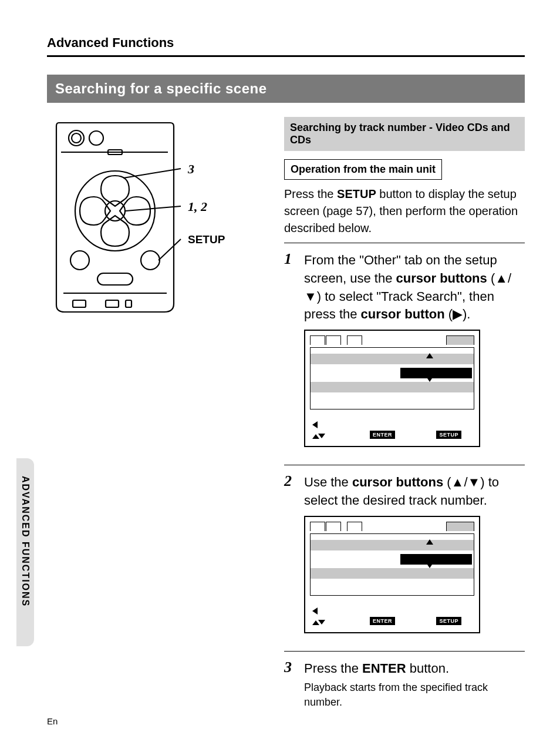  I want to click on subheading-2: Operation from the main unit, so click(363, 169).